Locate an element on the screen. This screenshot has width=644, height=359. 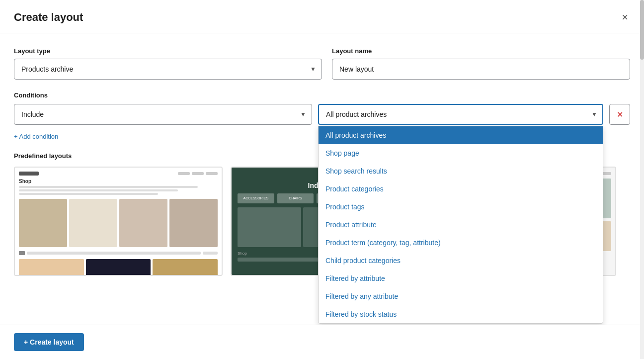
create-layout-button: + Create layout is located at coordinates (49, 342).